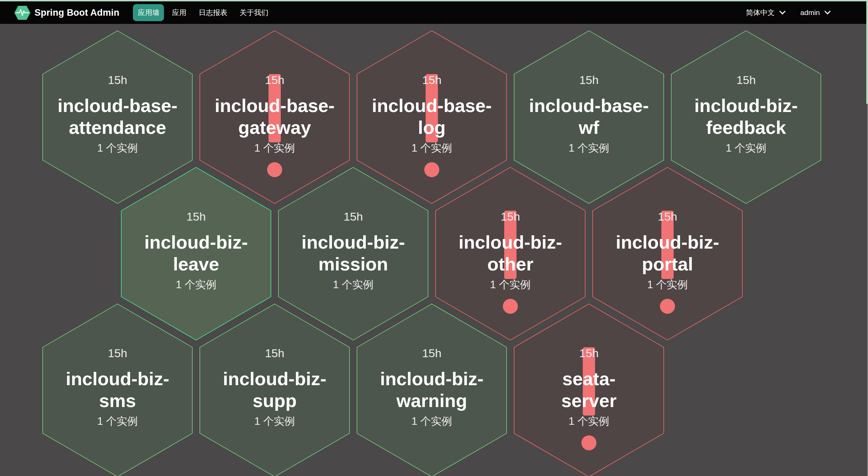 The width and height of the screenshot is (868, 476). I want to click on app-name-line: leave, so click(196, 264).